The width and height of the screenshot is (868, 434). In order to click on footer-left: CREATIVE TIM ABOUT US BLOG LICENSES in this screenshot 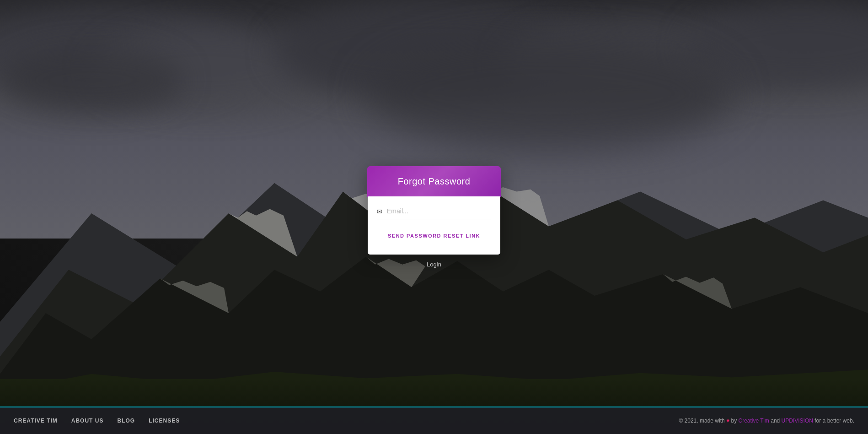, I will do `click(97, 421)`.